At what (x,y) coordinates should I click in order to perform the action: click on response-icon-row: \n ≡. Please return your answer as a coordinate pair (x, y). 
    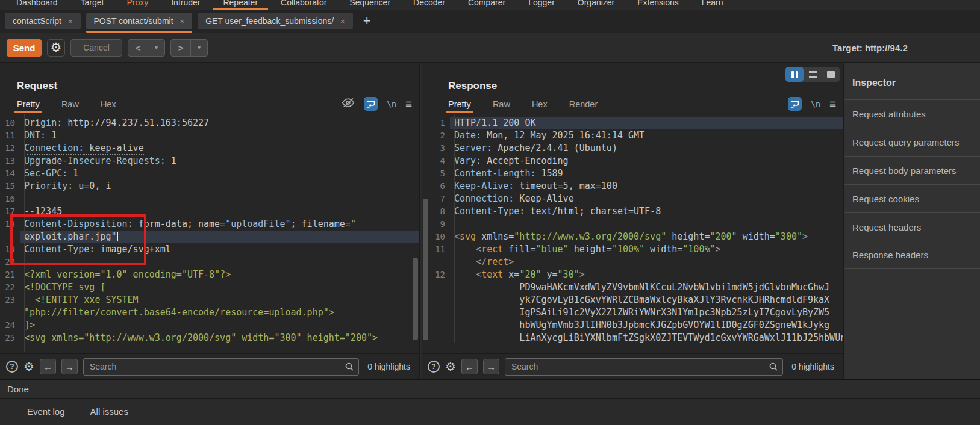
    Looking at the image, I should click on (812, 104).